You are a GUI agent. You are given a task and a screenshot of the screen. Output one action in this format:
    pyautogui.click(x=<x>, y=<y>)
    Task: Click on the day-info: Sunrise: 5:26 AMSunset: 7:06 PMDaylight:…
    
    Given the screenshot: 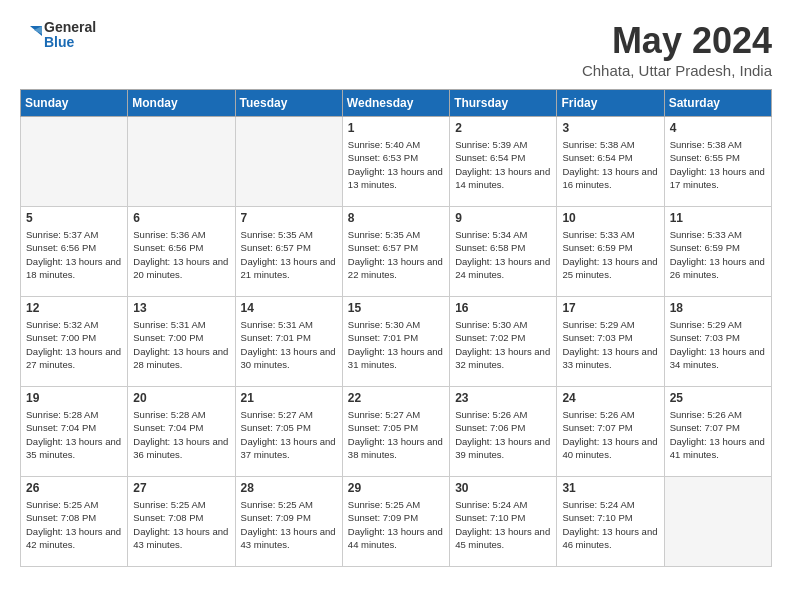 What is the action you would take?
    pyautogui.click(x=503, y=434)
    